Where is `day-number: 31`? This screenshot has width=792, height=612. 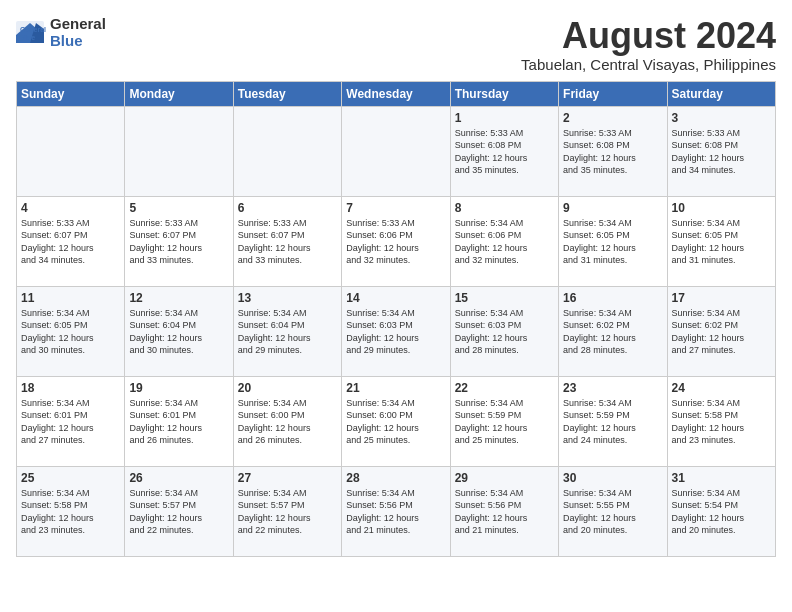
day-number: 31 is located at coordinates (722, 478).